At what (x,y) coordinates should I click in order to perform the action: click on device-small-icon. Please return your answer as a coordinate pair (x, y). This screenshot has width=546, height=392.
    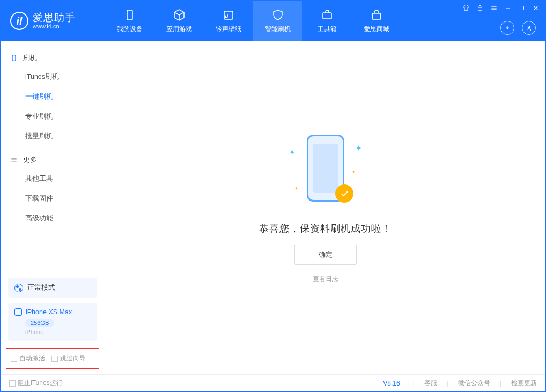
    Looking at the image, I should click on (18, 312).